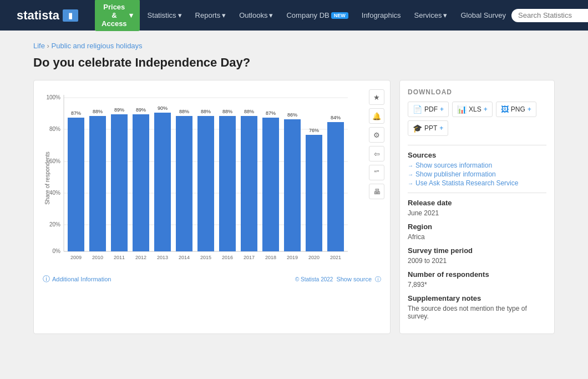 The height and width of the screenshot is (379, 588). I want to click on additional-info: ⓘ Additional Information, so click(77, 279).